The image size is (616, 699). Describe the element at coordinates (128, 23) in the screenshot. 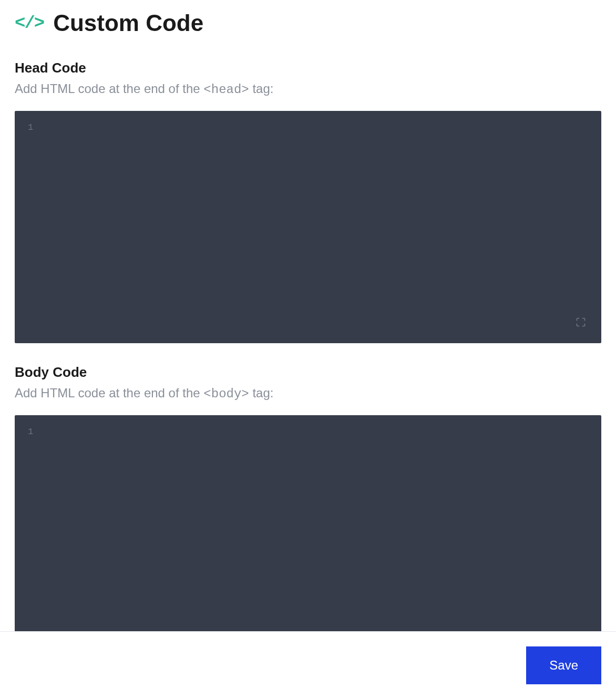

I see `page-title: Custom Code` at that location.